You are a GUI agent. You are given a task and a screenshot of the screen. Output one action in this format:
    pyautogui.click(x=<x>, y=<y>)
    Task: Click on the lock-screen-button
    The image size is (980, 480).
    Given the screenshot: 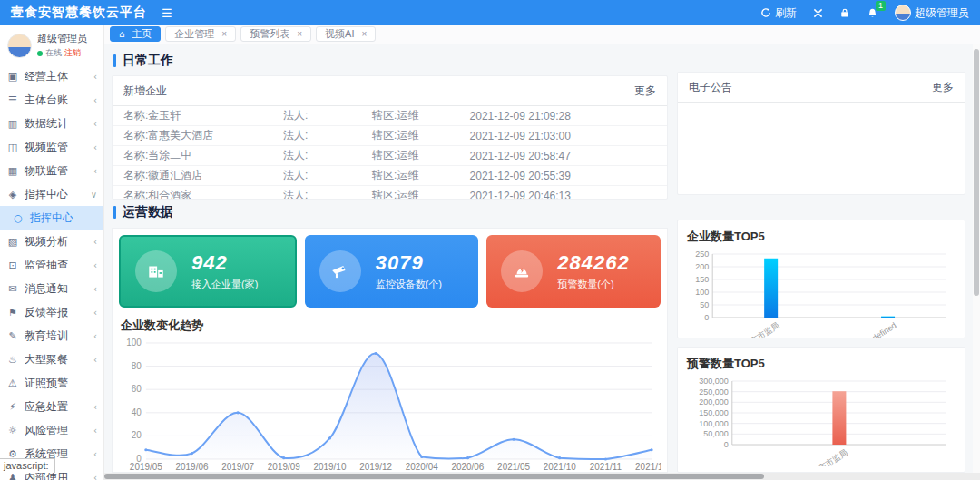 What is the action you would take?
    pyautogui.click(x=845, y=13)
    